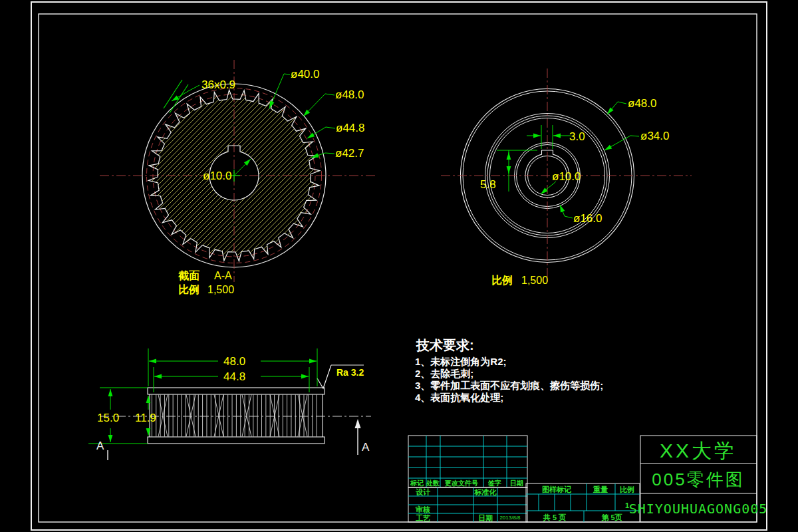 The image size is (798, 532). I want to click on section-caption-value: A-A, so click(223, 275).